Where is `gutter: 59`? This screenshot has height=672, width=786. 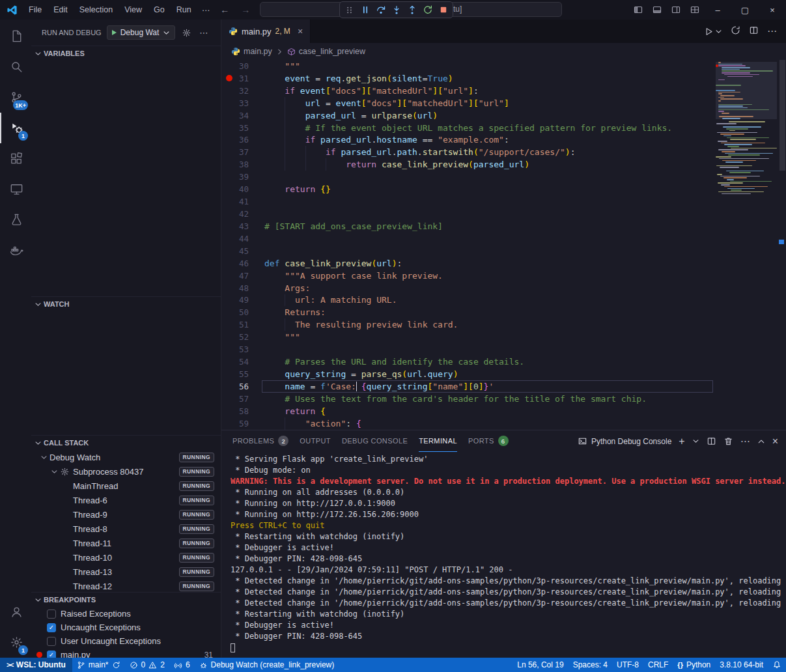 gutter: 59 is located at coordinates (243, 423).